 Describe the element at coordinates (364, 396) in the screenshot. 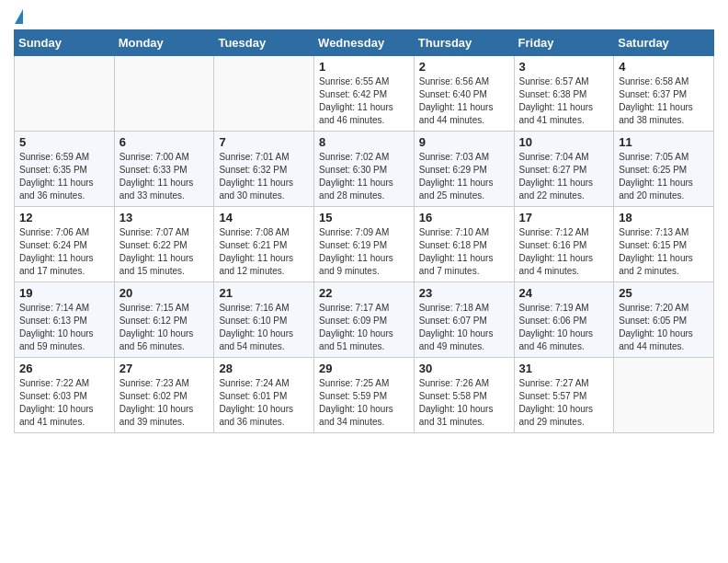

I see `calendar-cell: 29Sunrise: 7:25 AM Sunset: 5:59 PM Dayli…` at that location.